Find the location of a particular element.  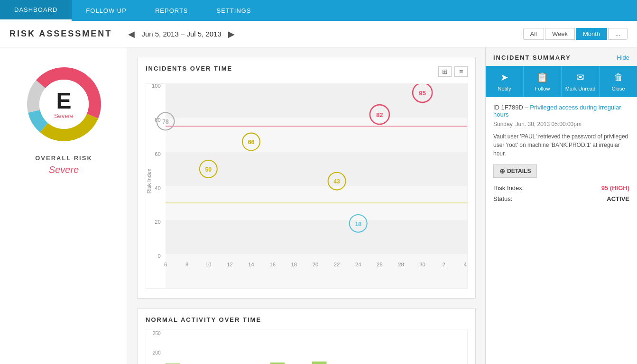

risk-index-value: 95 (HIGH) is located at coordinates (616, 188).